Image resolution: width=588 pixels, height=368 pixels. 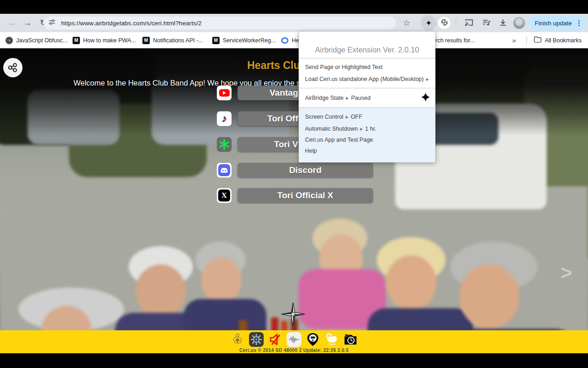 I want to click on blue-ring-icon, so click(x=285, y=40).